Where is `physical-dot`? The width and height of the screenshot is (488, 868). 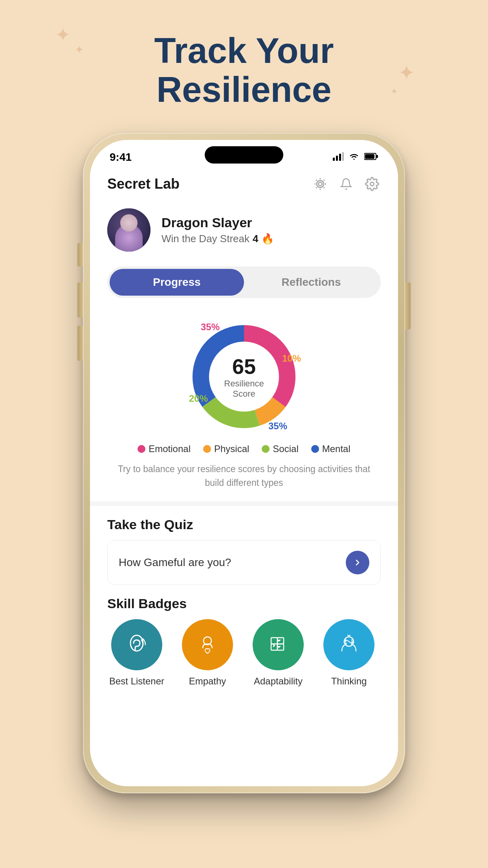
physical-dot is located at coordinates (207, 449).